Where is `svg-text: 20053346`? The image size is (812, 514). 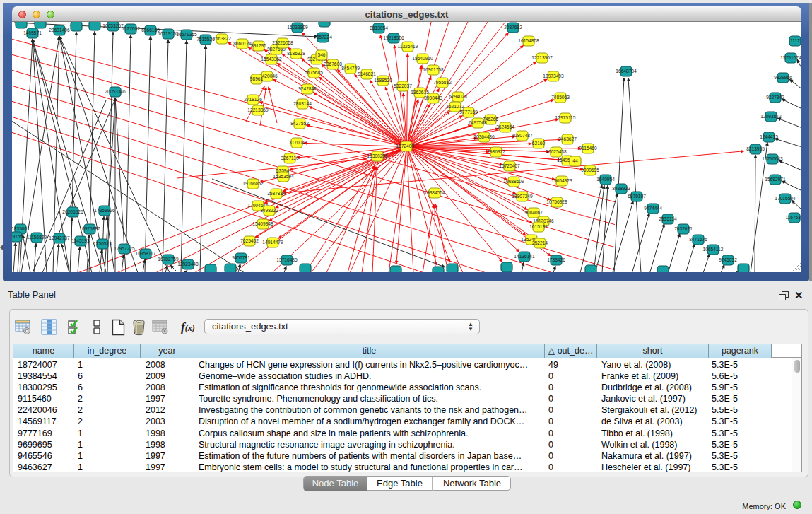 svg-text: 20053346 is located at coordinates (115, 92).